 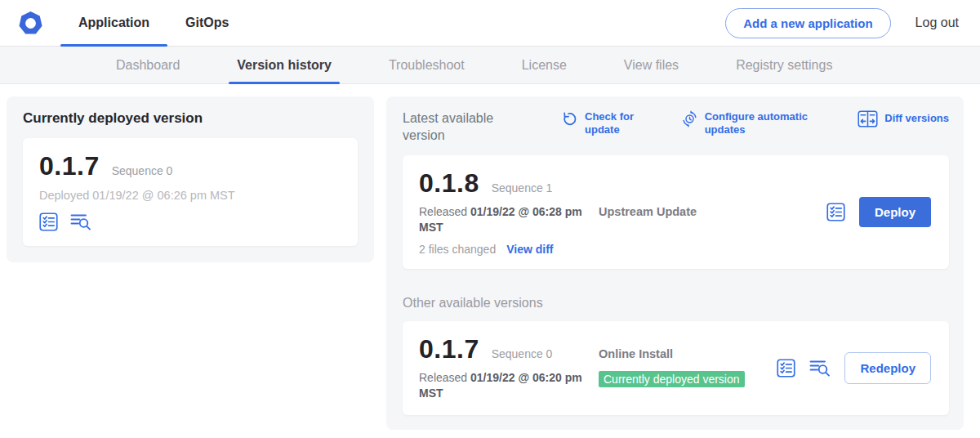 I want to click on tab-gitops: GitOps, so click(x=207, y=23).